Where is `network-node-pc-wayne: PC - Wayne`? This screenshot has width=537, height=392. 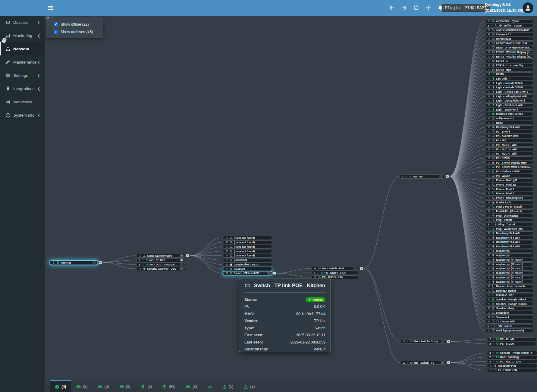
network-node-pc-wayne: PC - Wayne is located at coordinates (509, 176).